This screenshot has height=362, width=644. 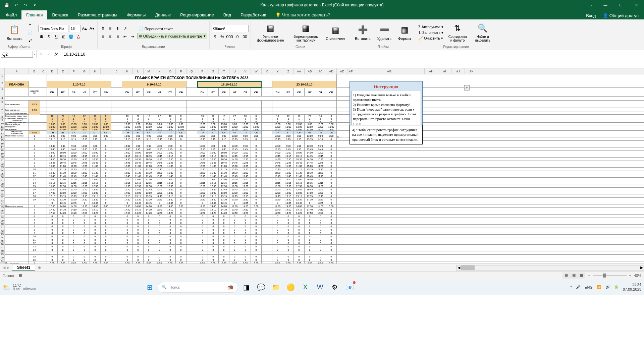 I want to click on word-icon: W, so click(x=320, y=287).